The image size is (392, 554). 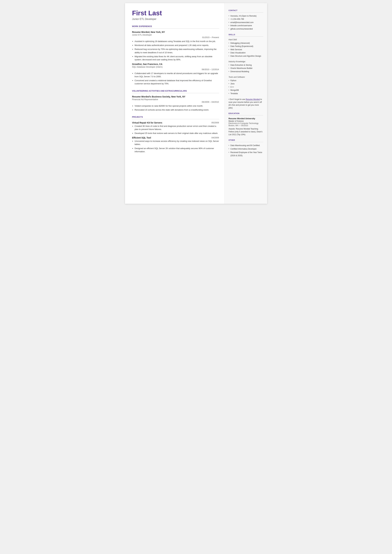 What do you see at coordinates (147, 123) in the screenshot?
I see `project-1-name: Virtual Repair Kit for Servers` at bounding box center [147, 123].